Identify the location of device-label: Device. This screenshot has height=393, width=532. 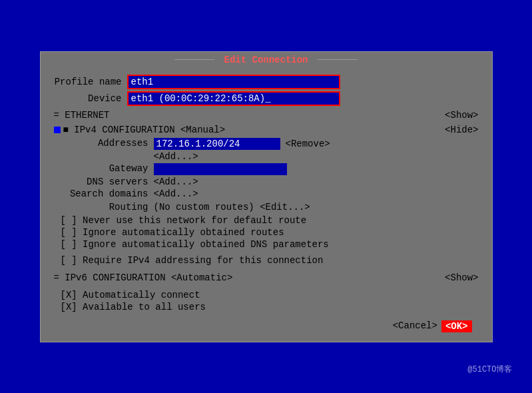
(91, 99).